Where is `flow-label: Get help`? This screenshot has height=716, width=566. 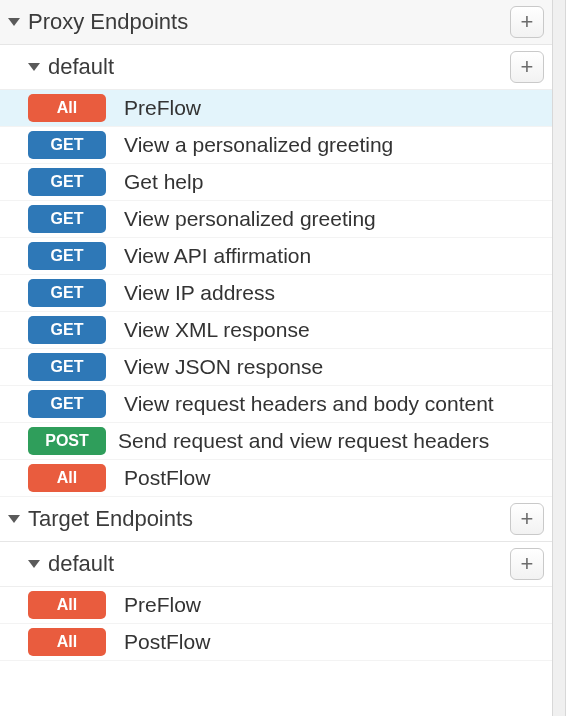 flow-label: Get help is located at coordinates (334, 182).